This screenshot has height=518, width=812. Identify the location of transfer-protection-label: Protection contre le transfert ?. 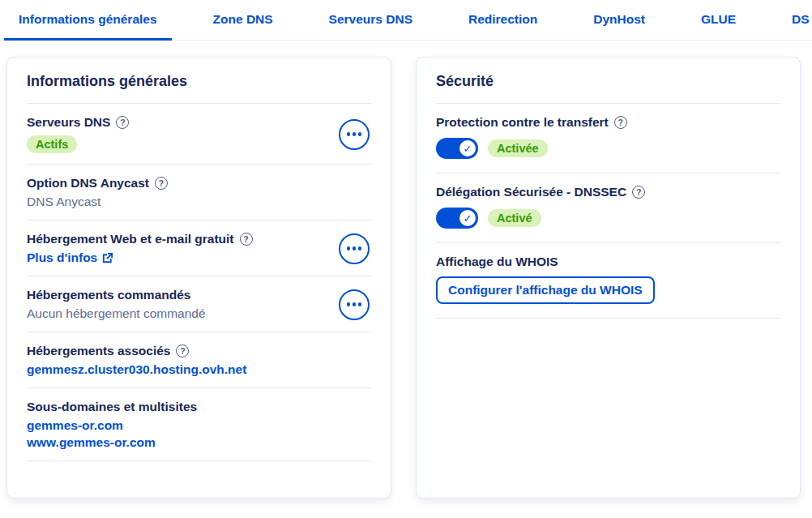
(608, 122).